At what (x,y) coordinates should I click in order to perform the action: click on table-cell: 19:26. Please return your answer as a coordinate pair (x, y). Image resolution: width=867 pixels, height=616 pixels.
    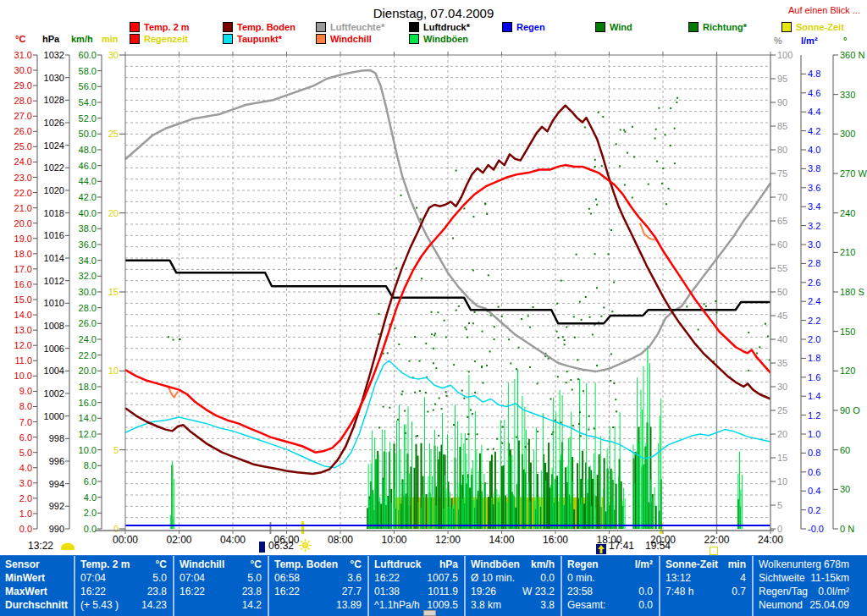
    Looking at the image, I should click on (483, 591).